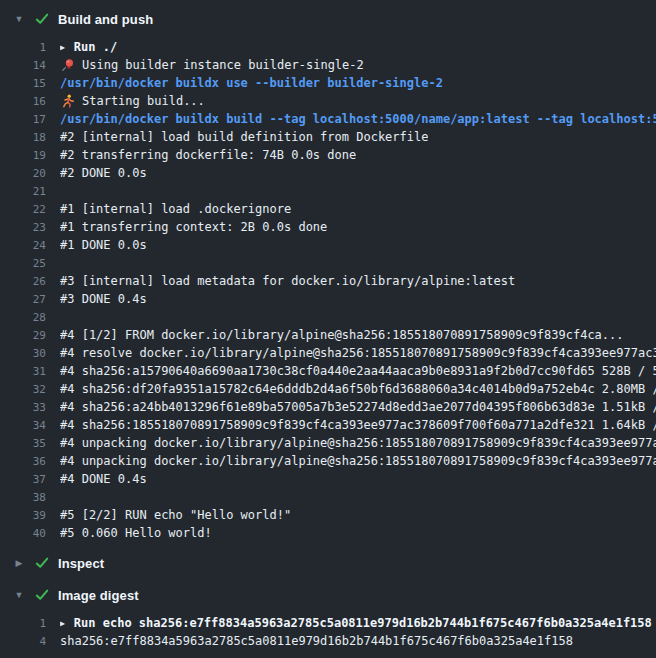  What do you see at coordinates (176, 515) in the screenshot?
I see `log-line-content: #5 [2/2] RUN echo "Hello world!"` at bounding box center [176, 515].